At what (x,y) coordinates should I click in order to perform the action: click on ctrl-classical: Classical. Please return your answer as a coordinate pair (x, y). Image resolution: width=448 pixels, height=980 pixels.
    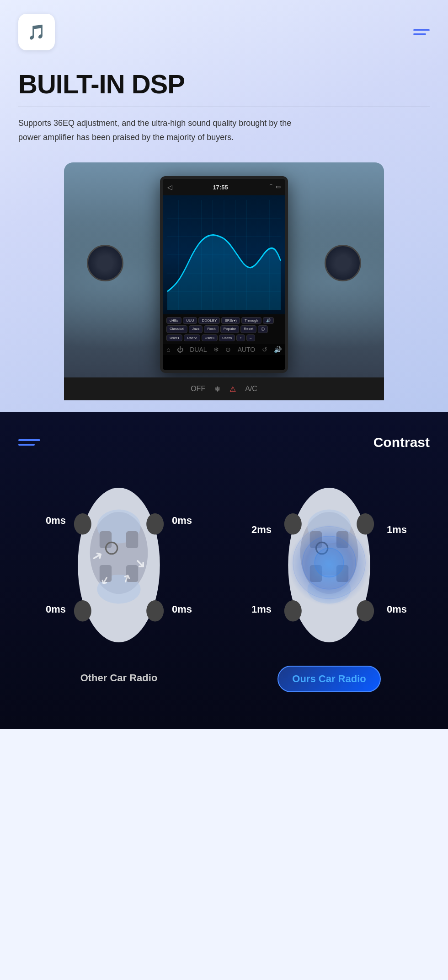
    Looking at the image, I should click on (177, 329).